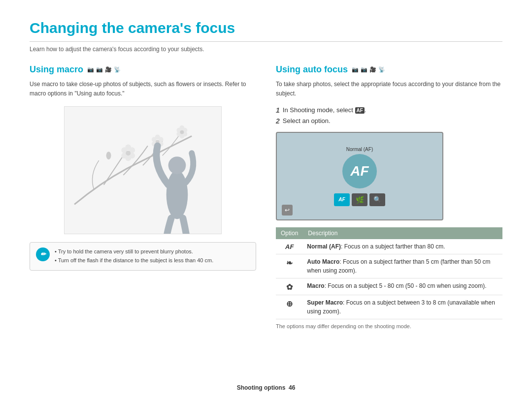  What do you see at coordinates (389, 233) in the screenshot?
I see `table-header-row: Option Description` at bounding box center [389, 233].